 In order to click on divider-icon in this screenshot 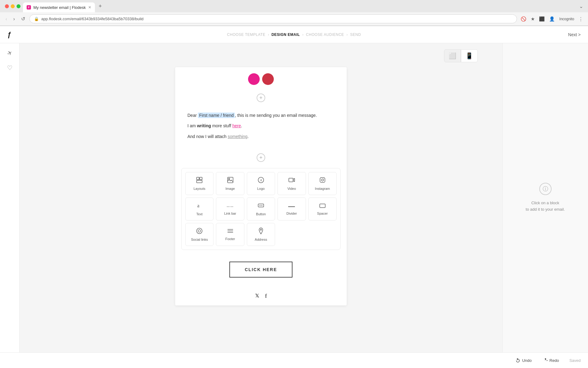, I will do `click(292, 206)`.